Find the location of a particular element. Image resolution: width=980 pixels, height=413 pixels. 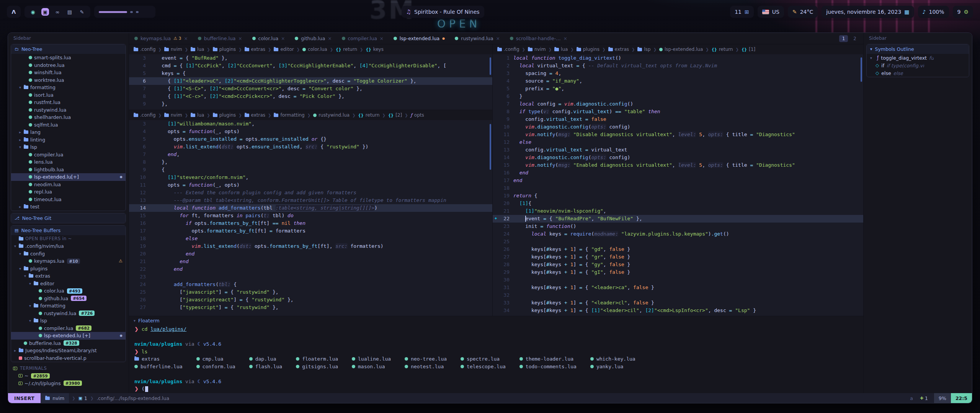

code-line: 15 vim.notify(msg: "Enabled diagnostics … is located at coordinates (678, 165).